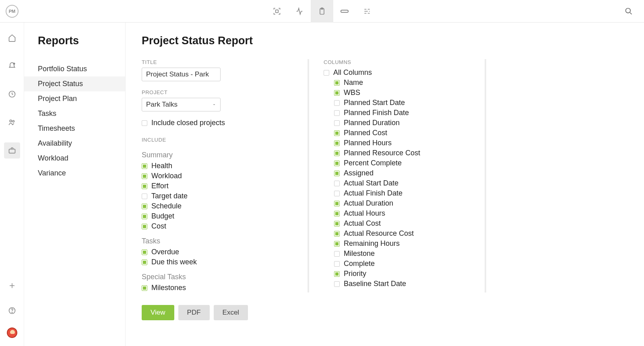 Image resolution: width=644 pixels, height=346 pixels. I want to click on bell-icon, so click(12, 66).